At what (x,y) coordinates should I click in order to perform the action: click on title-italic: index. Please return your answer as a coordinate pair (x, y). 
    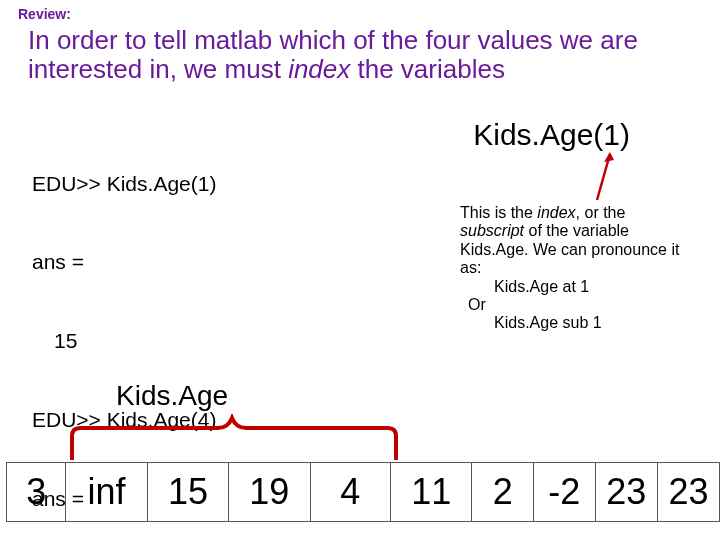
    Looking at the image, I should click on (319, 69).